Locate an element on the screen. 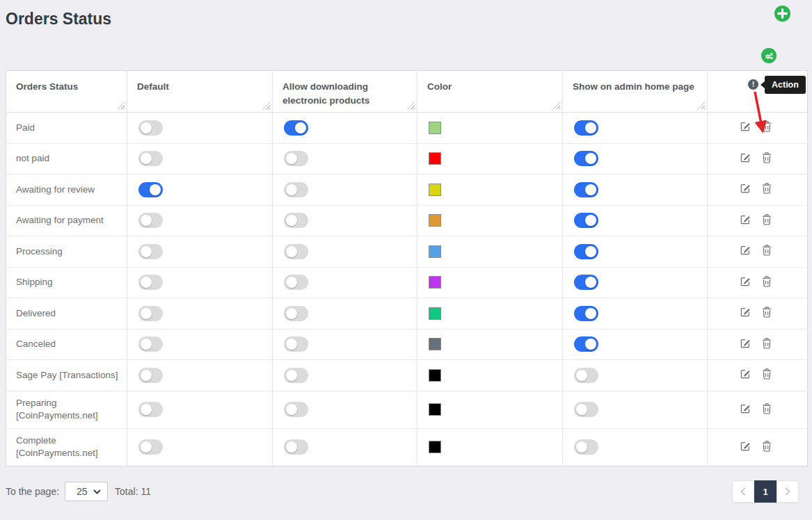 This screenshot has height=520, width=812. pagination: 1 is located at coordinates (765, 491).